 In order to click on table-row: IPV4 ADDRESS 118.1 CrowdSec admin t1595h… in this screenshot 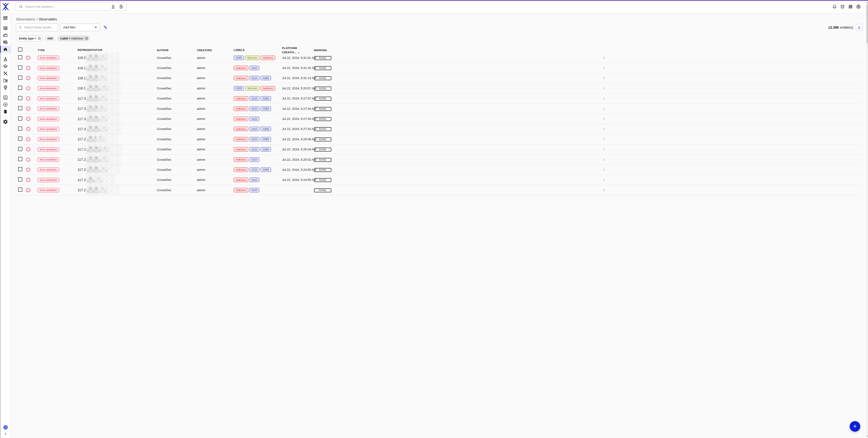, I will do `click(192, 88)`.